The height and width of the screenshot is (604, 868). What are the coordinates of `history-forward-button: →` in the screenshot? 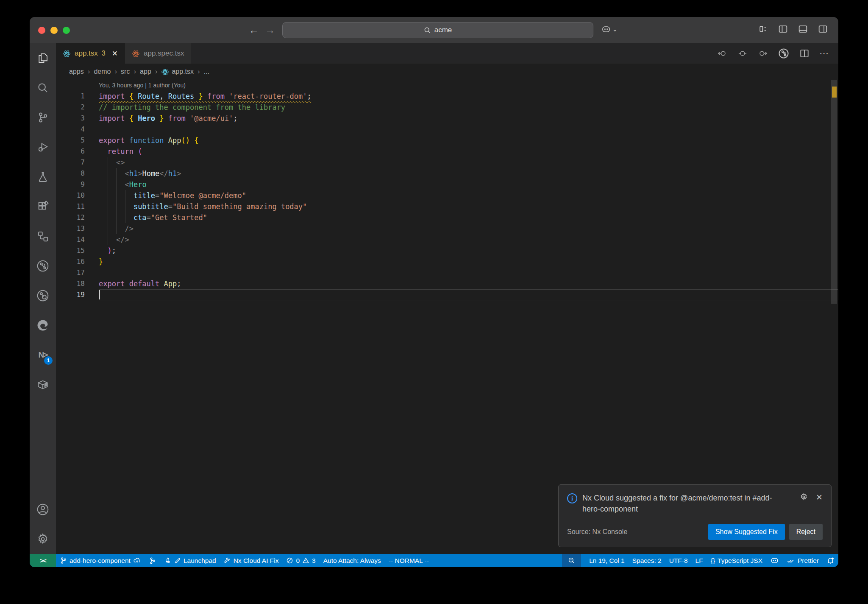 It's located at (270, 30).